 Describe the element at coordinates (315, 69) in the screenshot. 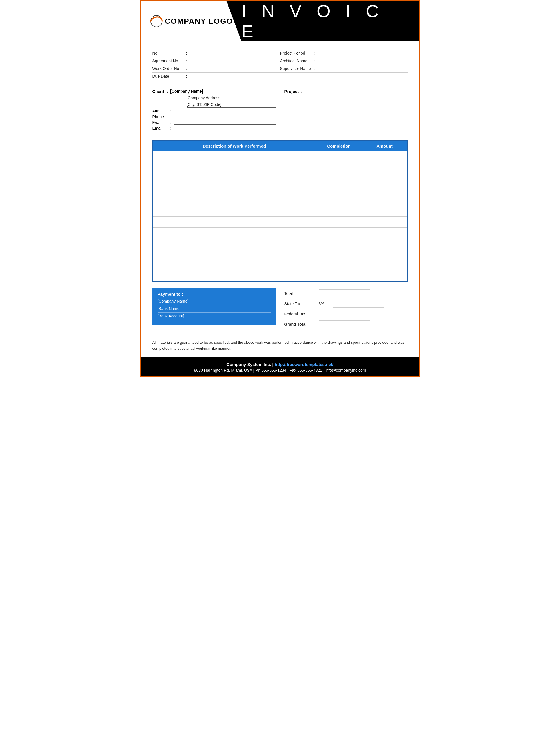

I see `colon-supervisor: :` at that location.